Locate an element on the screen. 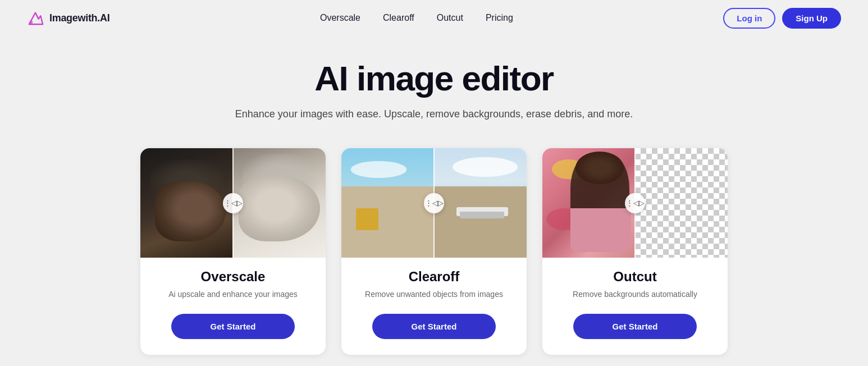  outcut-image: ⋮◁▷ is located at coordinates (635, 203).